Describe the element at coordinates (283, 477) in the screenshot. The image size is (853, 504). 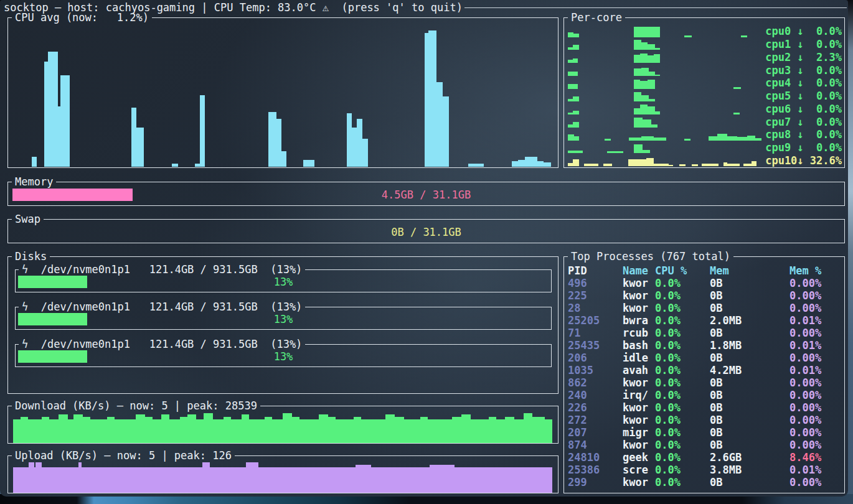
I see `upload-history-chart` at that location.